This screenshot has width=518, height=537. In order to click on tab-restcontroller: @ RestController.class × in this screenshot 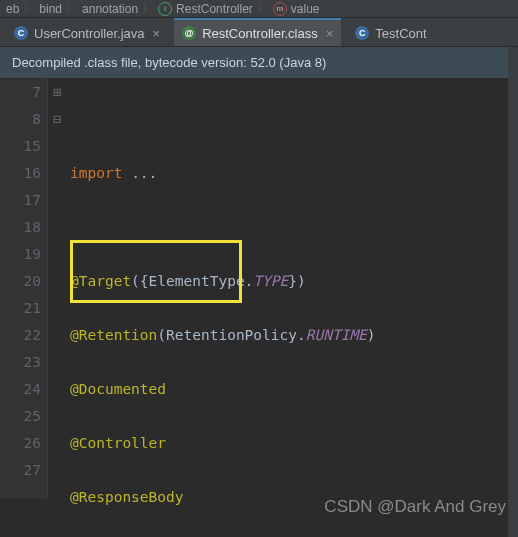, I will do `click(258, 32)`.